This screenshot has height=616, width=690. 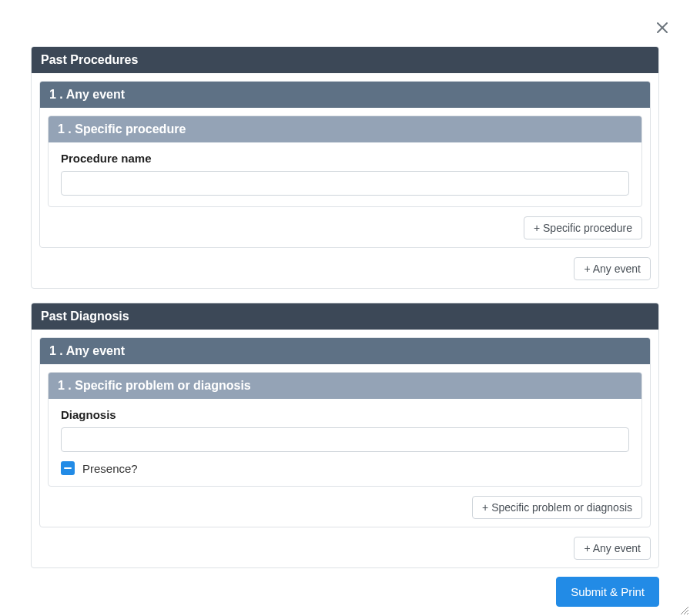 What do you see at coordinates (345, 316) in the screenshot?
I see `past-diagnosis-header: Past Diagnosis` at bounding box center [345, 316].